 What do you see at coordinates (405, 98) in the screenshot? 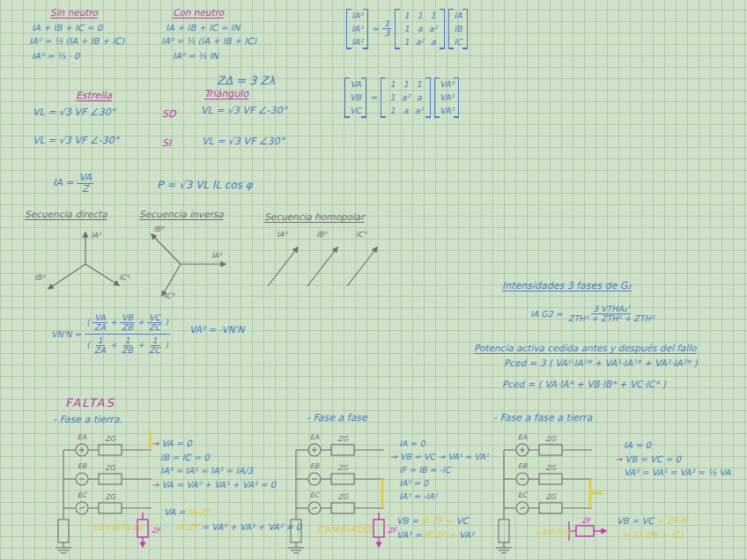
I see `transform-matrix: 111 1a²a 1aa²` at bounding box center [405, 98].